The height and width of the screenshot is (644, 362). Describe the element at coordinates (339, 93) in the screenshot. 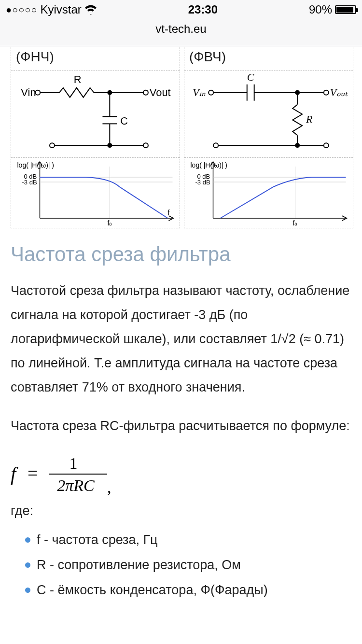

I see `vout-label2: Vₒᵤₜ` at that location.